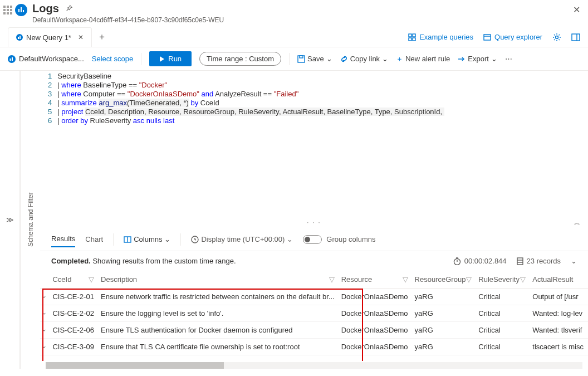  I want to click on results-header: Results Chart Columns ⌄ Display time (UT…, so click(314, 240).